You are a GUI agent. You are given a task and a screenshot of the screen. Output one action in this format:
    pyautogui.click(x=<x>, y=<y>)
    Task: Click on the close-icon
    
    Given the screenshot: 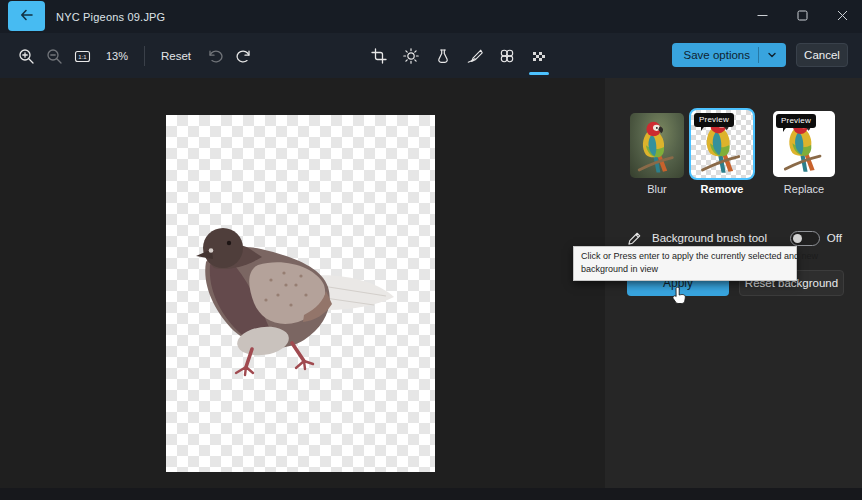 What is the action you would take?
    pyautogui.click(x=842, y=16)
    